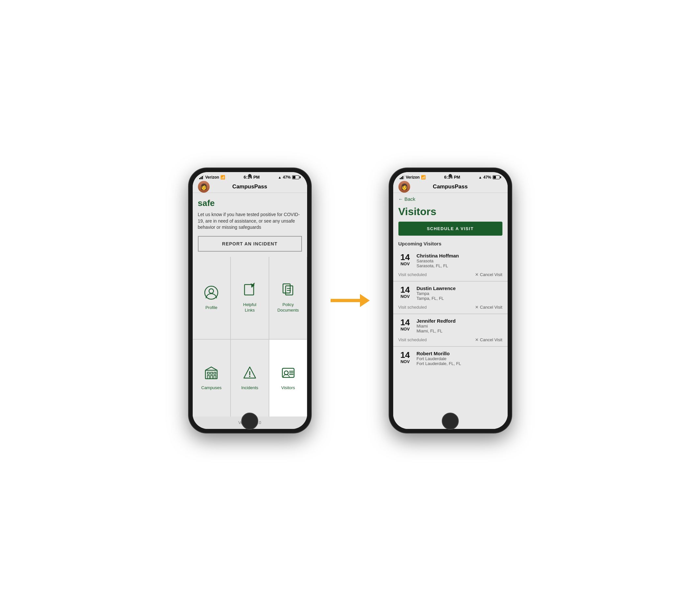 The height and width of the screenshot is (601, 700). Describe the element at coordinates (459, 326) in the screenshot. I see `visitor-city-2: Miami` at that location.